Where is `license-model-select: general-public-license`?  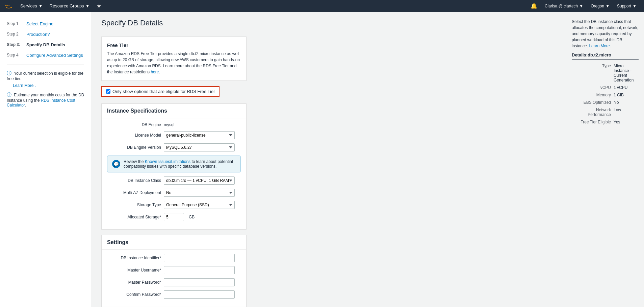 license-model-select: general-public-license is located at coordinates (199, 135).